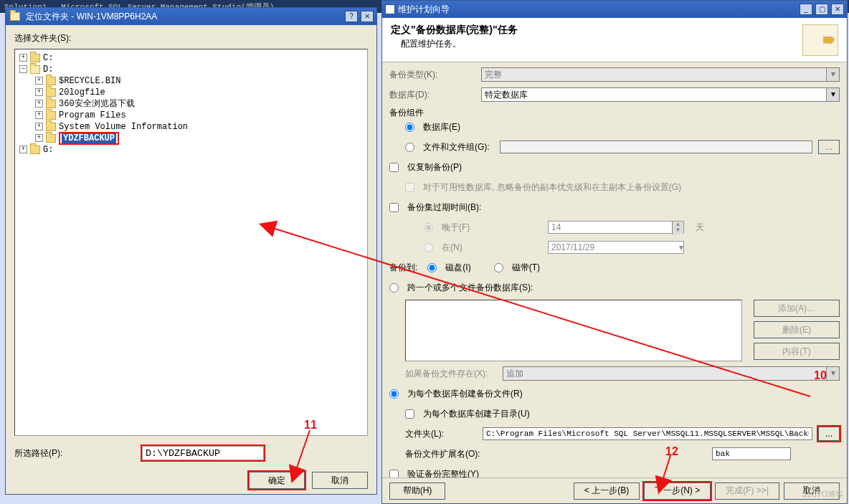  Describe the element at coordinates (829, 147) in the screenshot. I see `files-browse-button: ...` at that location.